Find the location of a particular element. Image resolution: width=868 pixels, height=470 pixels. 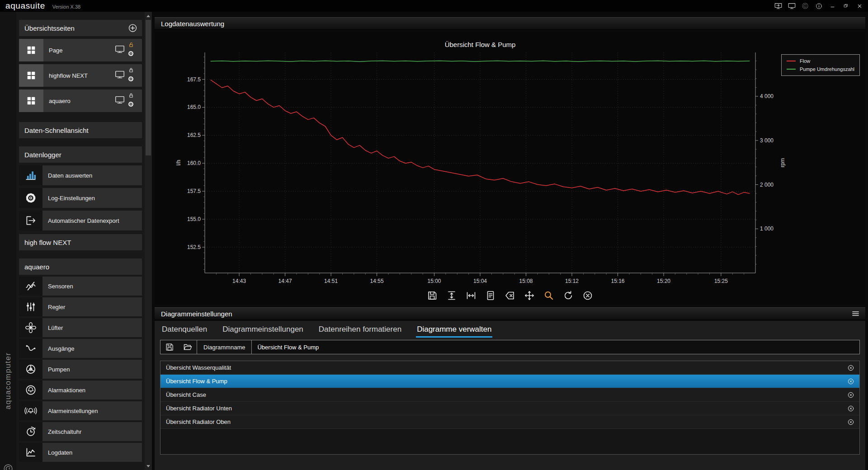

screen-icon is located at coordinates (792, 6).